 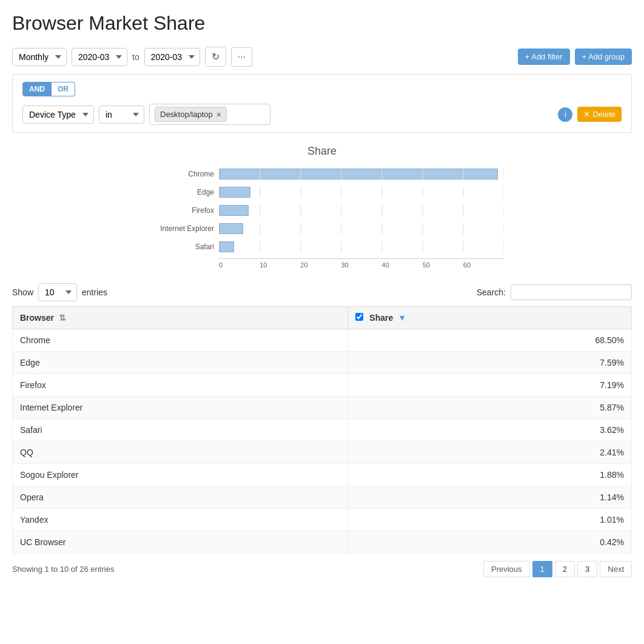 What do you see at coordinates (172, 57) in the screenshot?
I see `to-date-select-wrapper: 2020-03 2020-01 2020-02 2020-04` at bounding box center [172, 57].